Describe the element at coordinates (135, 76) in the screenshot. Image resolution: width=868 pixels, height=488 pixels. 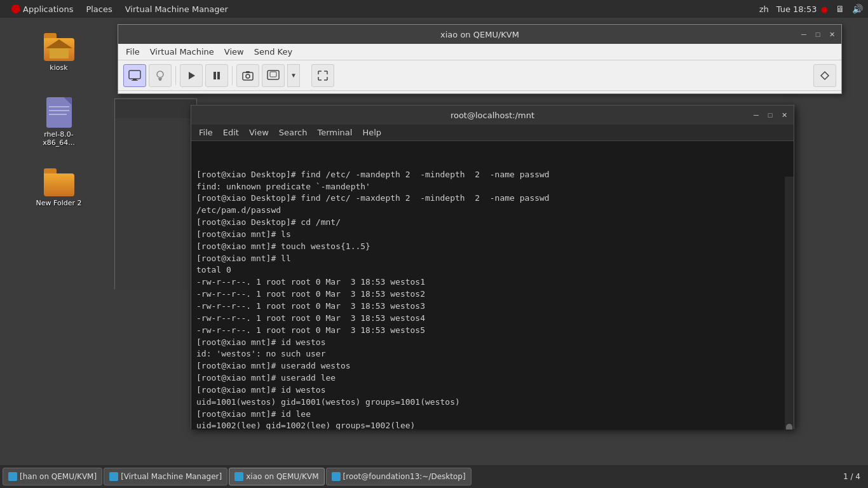
I see `qemu-monitor-btn` at that location.